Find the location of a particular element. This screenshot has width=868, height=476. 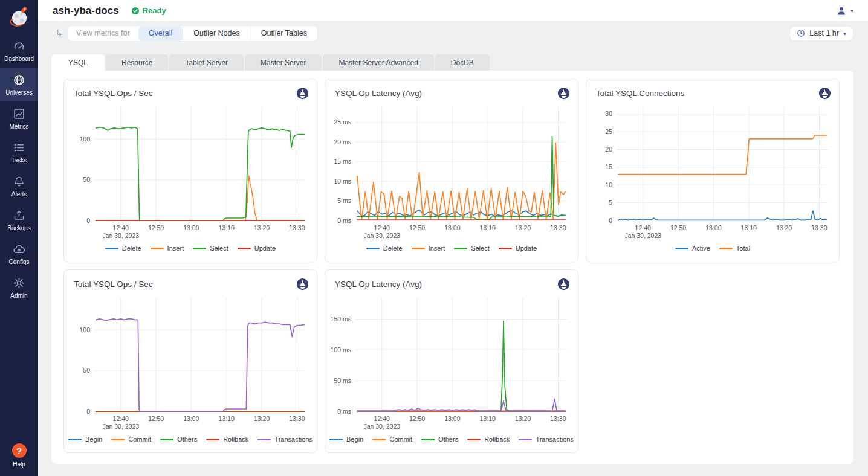

svg-text: 20 is located at coordinates (609, 149).